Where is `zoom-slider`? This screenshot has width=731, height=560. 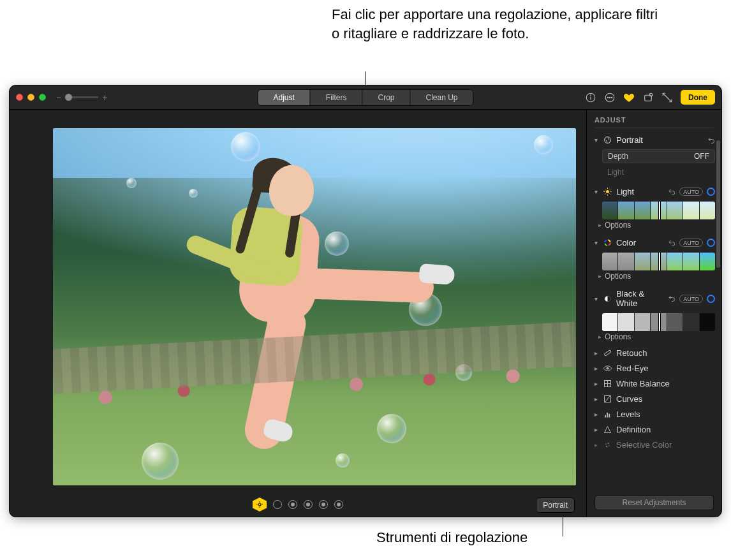
zoom-slider is located at coordinates (82, 97).